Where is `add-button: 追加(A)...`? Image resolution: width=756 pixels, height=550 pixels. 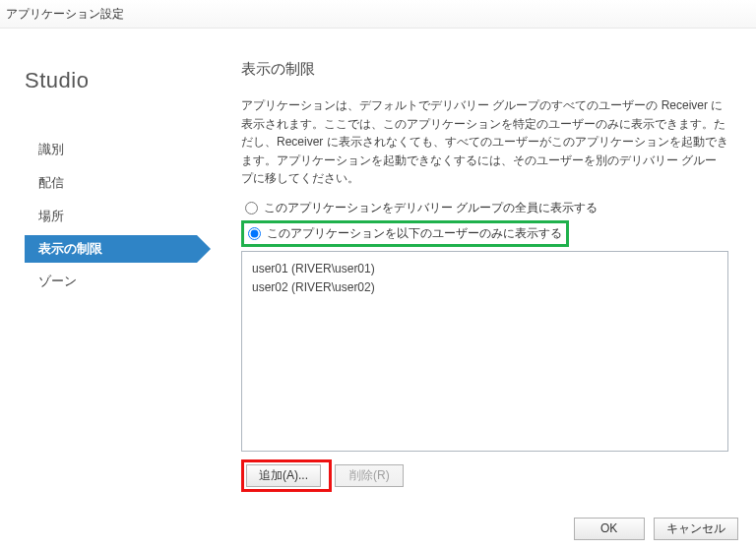
add-button: 追加(A)... is located at coordinates (284, 476).